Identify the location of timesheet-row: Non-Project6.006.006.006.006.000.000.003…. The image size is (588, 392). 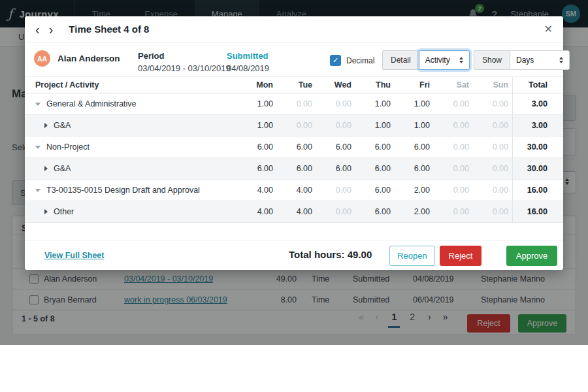
(294, 148).